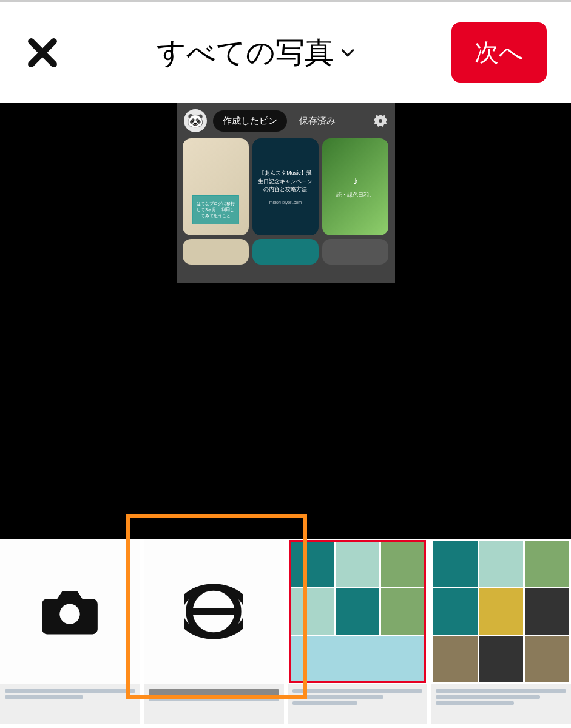  Describe the element at coordinates (216, 187) in the screenshot. I see `preview-card: はてなブログに移行して3ヶ月… 利用してみて思うこと` at that location.